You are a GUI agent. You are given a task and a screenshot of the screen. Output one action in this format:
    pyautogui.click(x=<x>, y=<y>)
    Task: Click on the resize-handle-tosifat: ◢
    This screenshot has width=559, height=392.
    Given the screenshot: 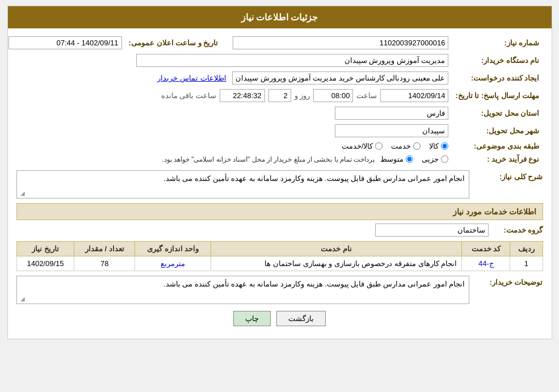 What is the action you would take?
    pyautogui.click(x=22, y=299)
    